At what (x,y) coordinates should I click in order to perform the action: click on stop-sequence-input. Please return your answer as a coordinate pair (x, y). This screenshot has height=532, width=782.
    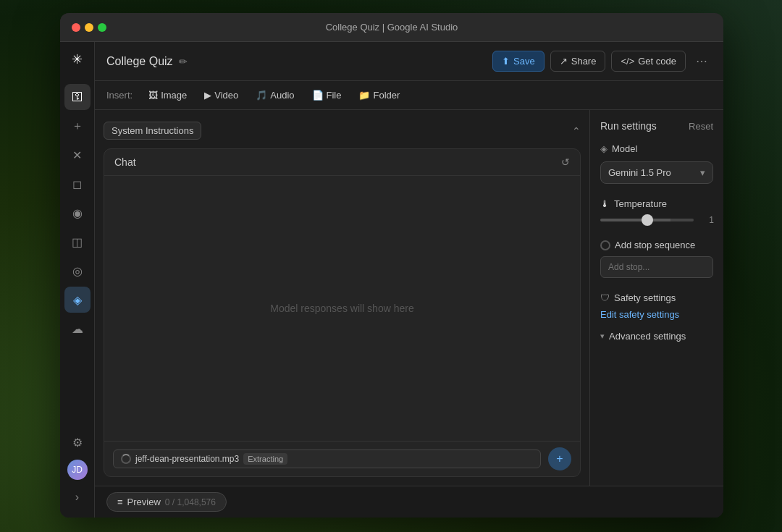
    Looking at the image, I should click on (657, 267).